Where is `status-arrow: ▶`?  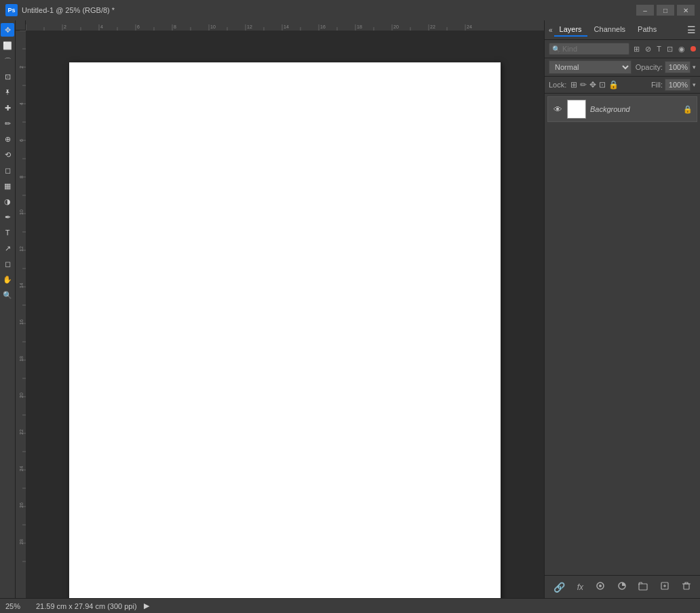 status-arrow: ▶ is located at coordinates (147, 606).